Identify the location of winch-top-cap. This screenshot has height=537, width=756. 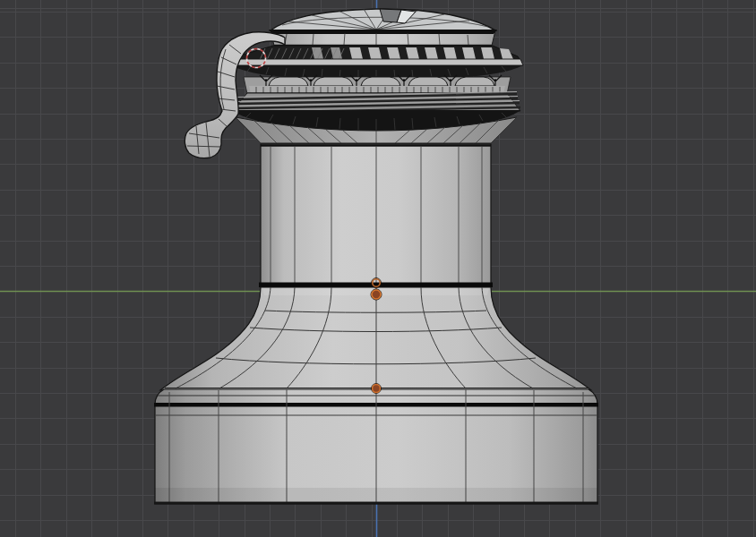
(383, 27).